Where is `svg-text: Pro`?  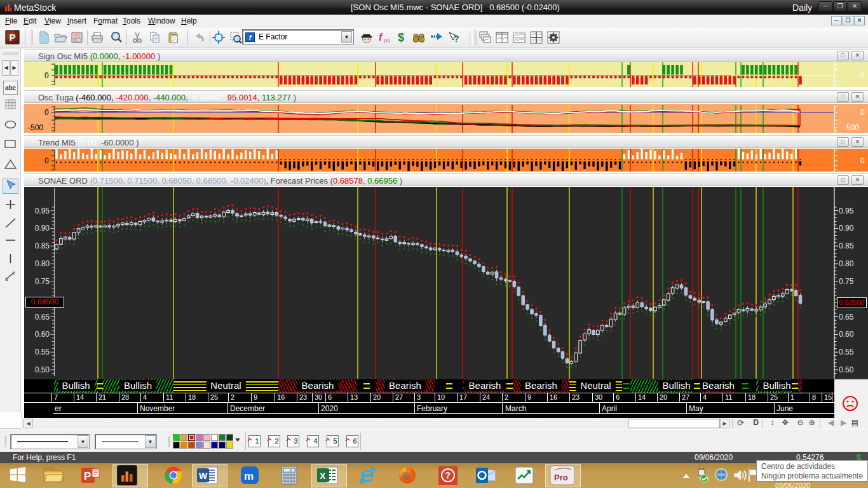 svg-text: Pro is located at coordinates (561, 478).